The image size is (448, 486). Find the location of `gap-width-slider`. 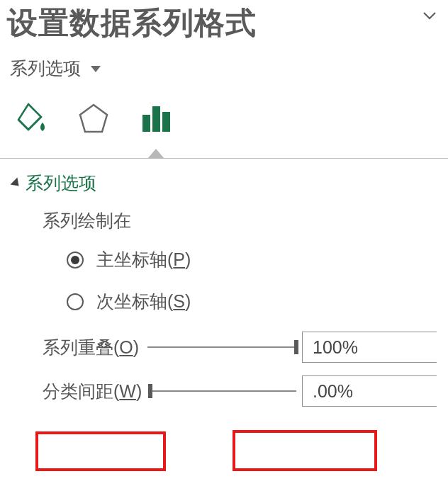

gap-width-slider is located at coordinates (223, 391).